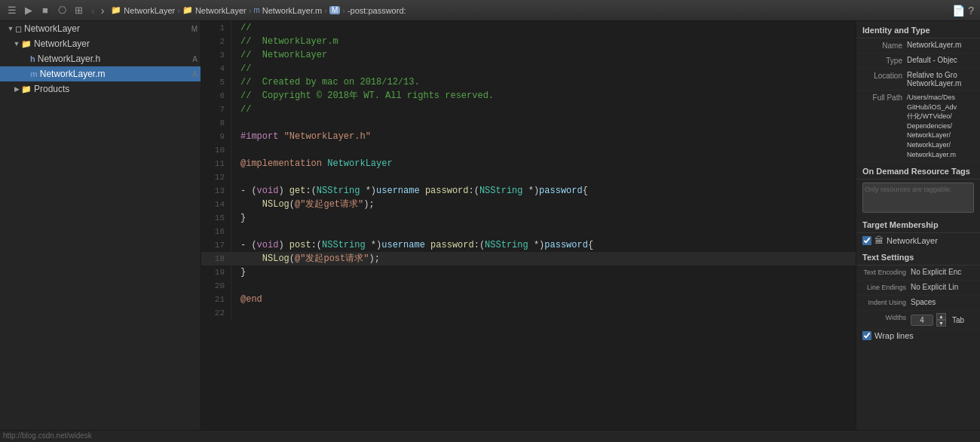 This screenshot has width=980, height=442. Describe the element at coordinates (116, 89) in the screenshot. I see `products-label: Products` at that location.